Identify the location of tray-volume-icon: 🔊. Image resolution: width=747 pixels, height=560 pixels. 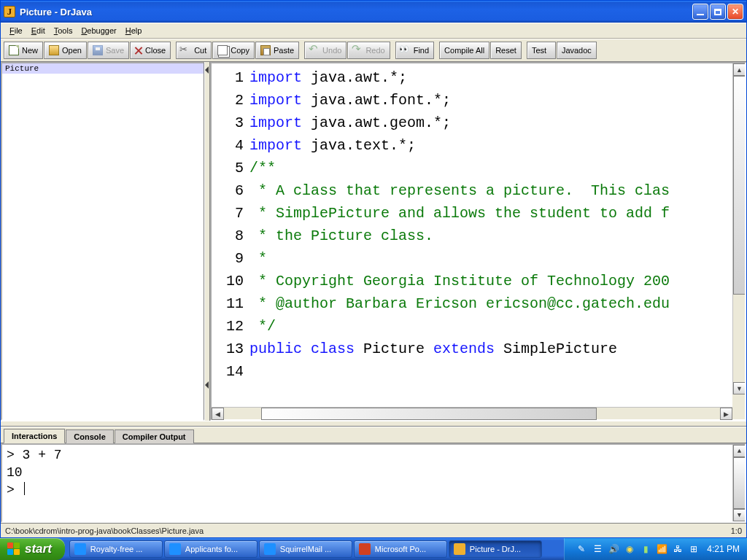
(614, 549).